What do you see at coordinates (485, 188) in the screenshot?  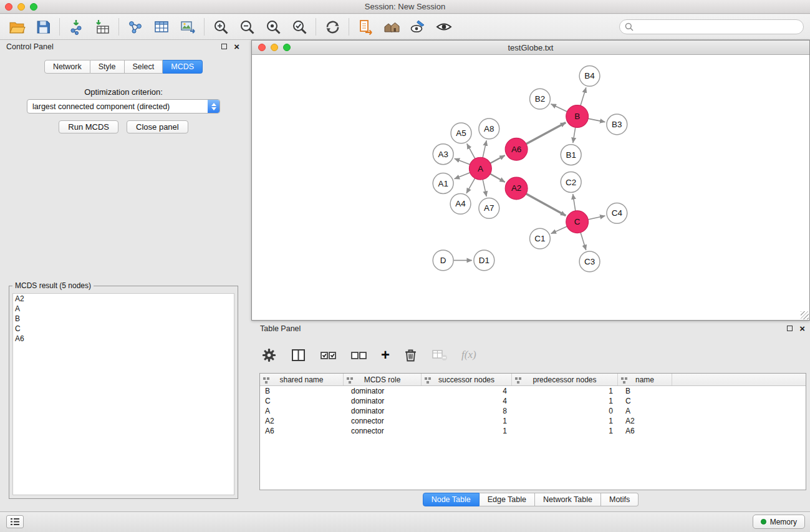 I see `graph-edge-A-A7` at bounding box center [485, 188].